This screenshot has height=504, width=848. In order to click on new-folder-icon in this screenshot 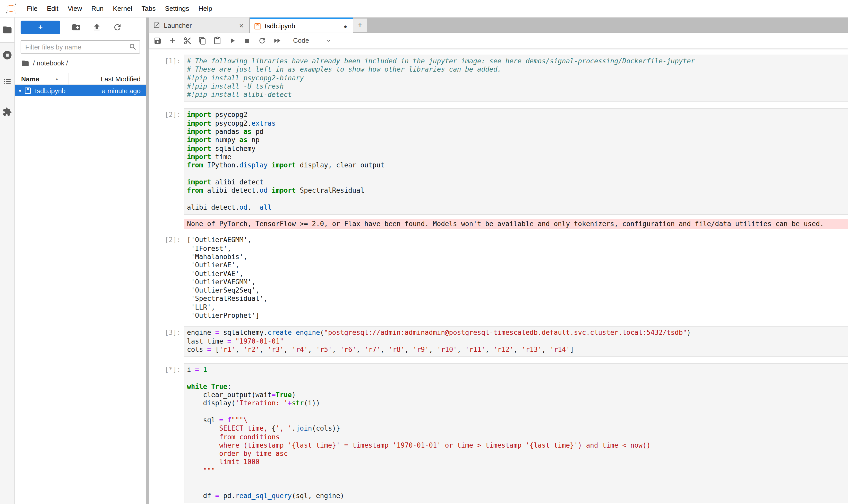, I will do `click(76, 27)`.